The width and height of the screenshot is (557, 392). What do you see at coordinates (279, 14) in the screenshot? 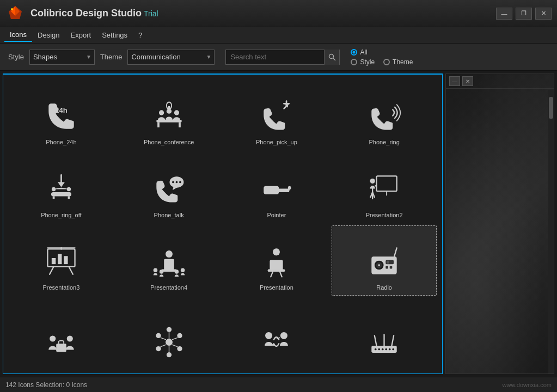
I see `titlebar: Colibrico Design StudioTrial — ❐ ✕` at bounding box center [279, 14].